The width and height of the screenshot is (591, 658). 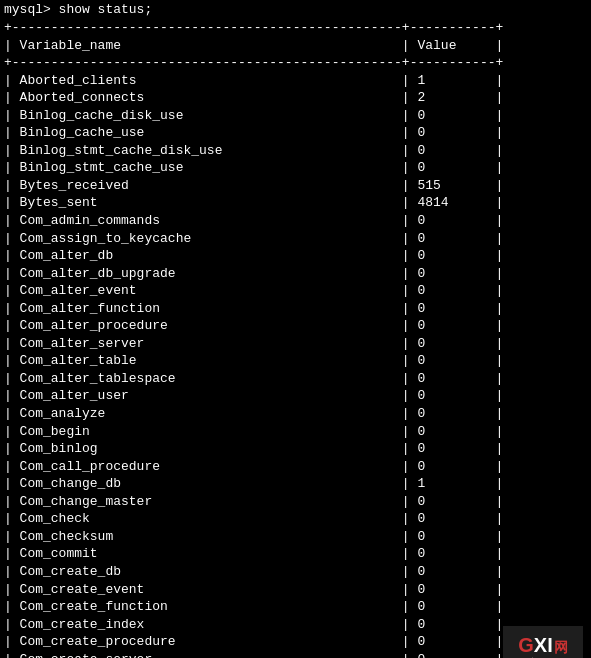 I want to click on table-row: | Com_change_db | 1 |, so click(x=296, y=484).